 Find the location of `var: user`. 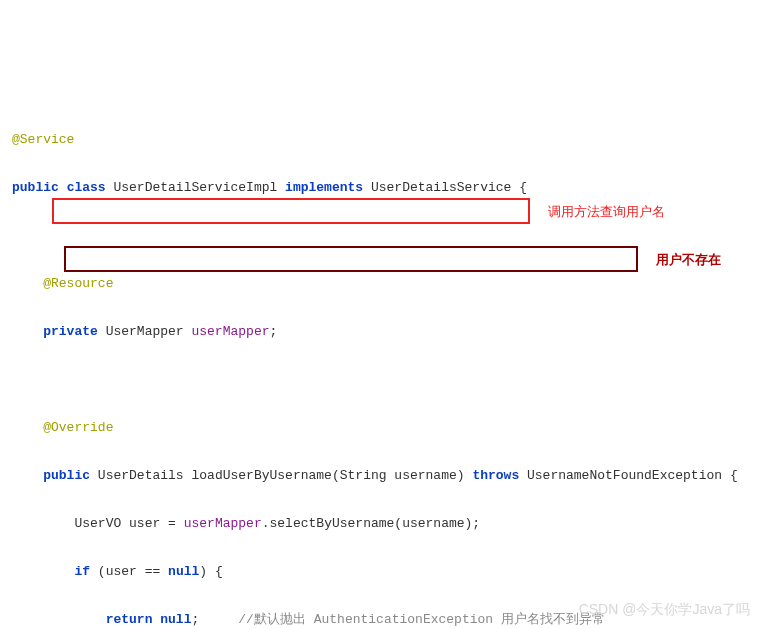

var: user is located at coordinates (144, 524).